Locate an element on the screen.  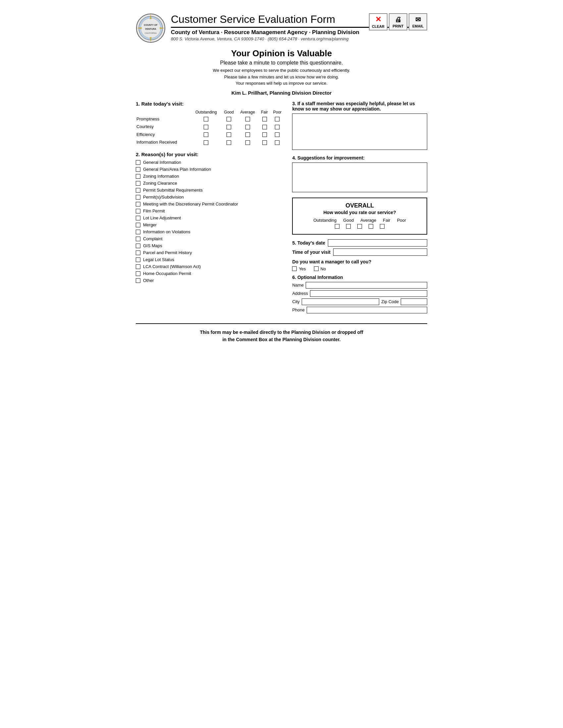
overall-col-label: Fair is located at coordinates (387, 220).